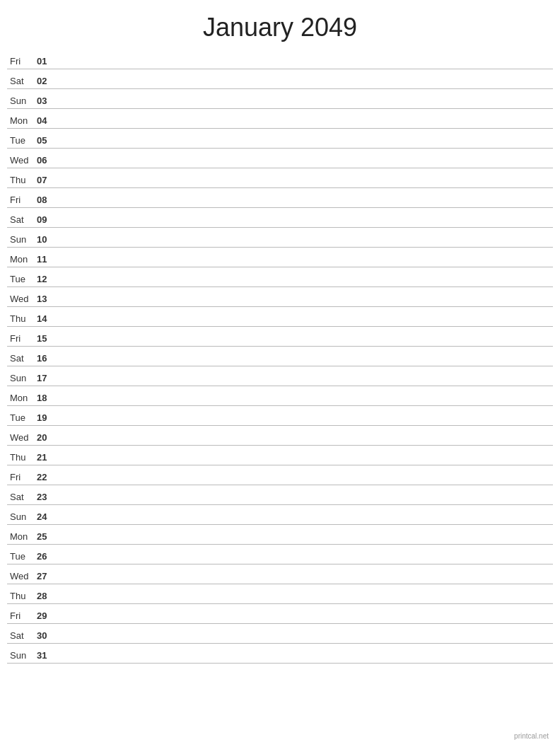 This screenshot has height=747, width=560. I want to click on day-row: Wed20, so click(280, 436).